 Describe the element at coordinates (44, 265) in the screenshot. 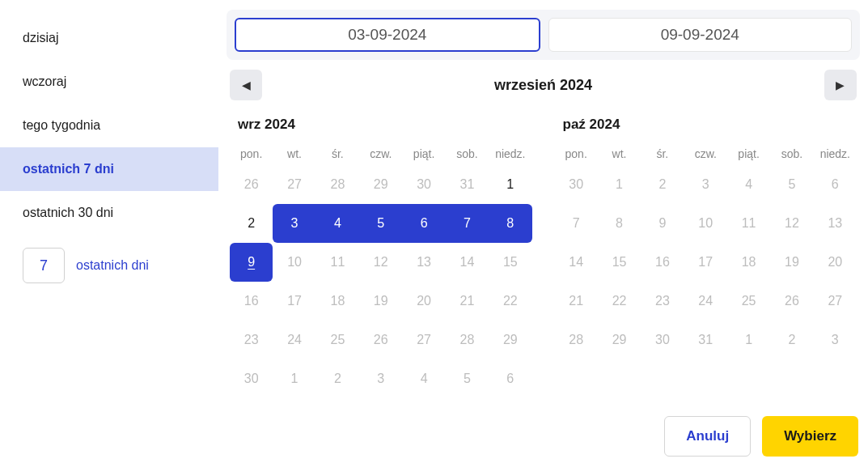

I see `custom-days-input` at that location.